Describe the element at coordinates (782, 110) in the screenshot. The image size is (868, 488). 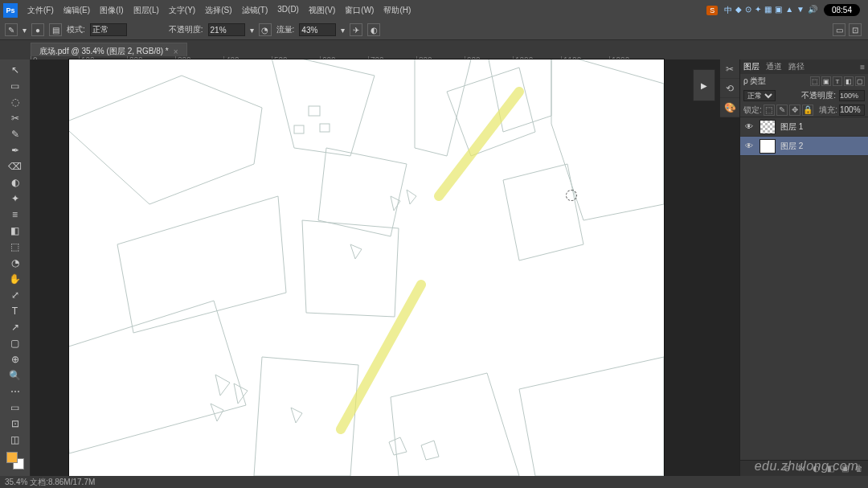
I see `lock-button: ✎` at that location.